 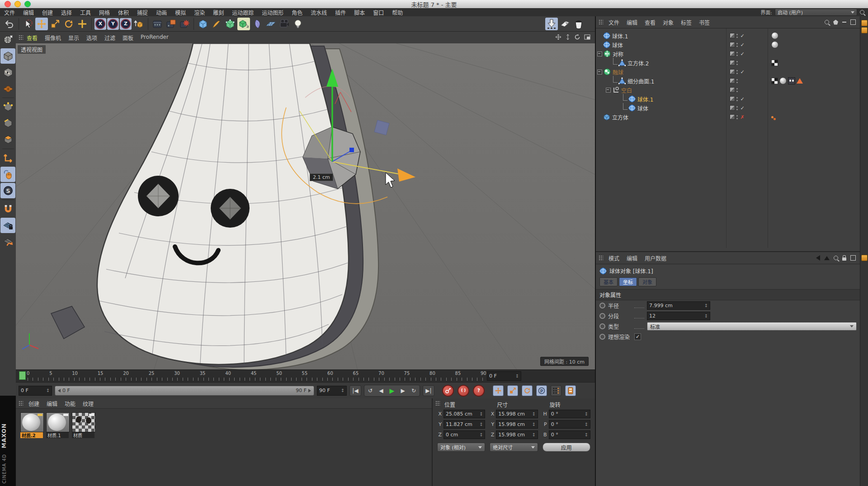 I want to click on menu-item: 编辑, so click(x=28, y=13).